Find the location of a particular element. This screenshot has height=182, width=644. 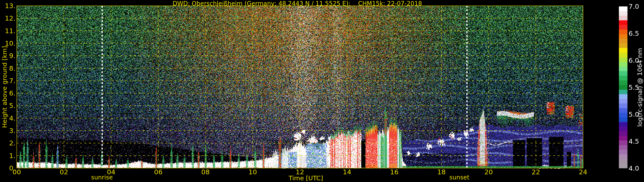

colorbar-tick-label: 5.5 is located at coordinates (634, 88).